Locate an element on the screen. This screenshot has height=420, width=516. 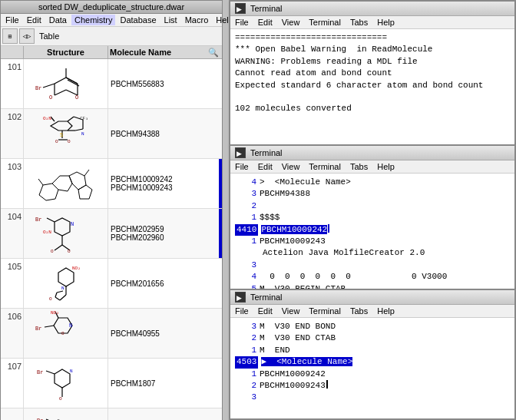
t-line: 2 is located at coordinates (372, 206).